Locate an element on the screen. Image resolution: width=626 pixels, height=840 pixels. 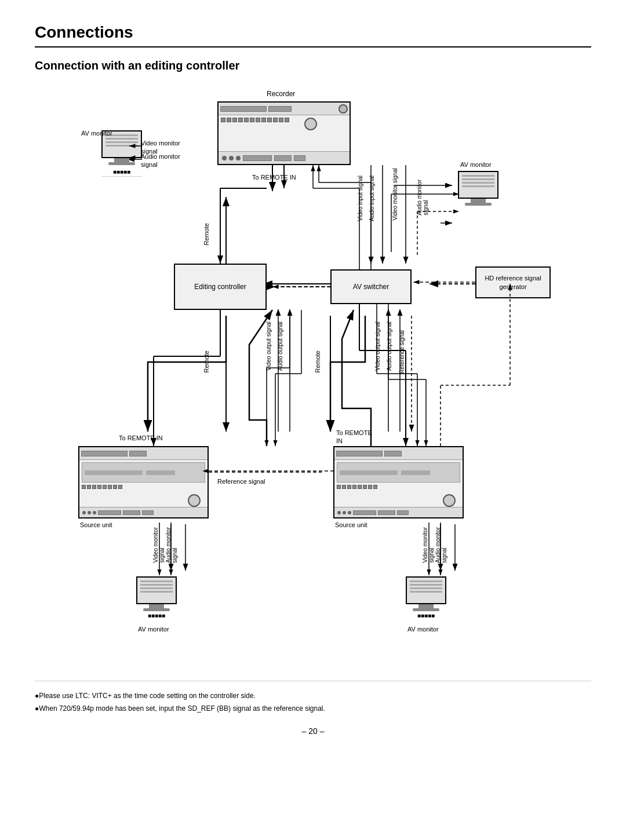
source-unit-left-label: Source unit is located at coordinates (96, 525).